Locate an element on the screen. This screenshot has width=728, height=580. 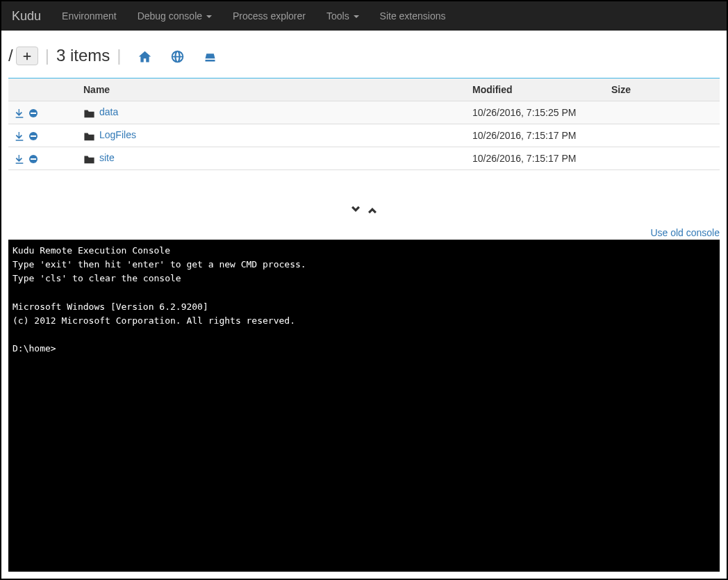
console-line: Type 'exit' then hit 'enter' to get a ne… is located at coordinates (160, 264).